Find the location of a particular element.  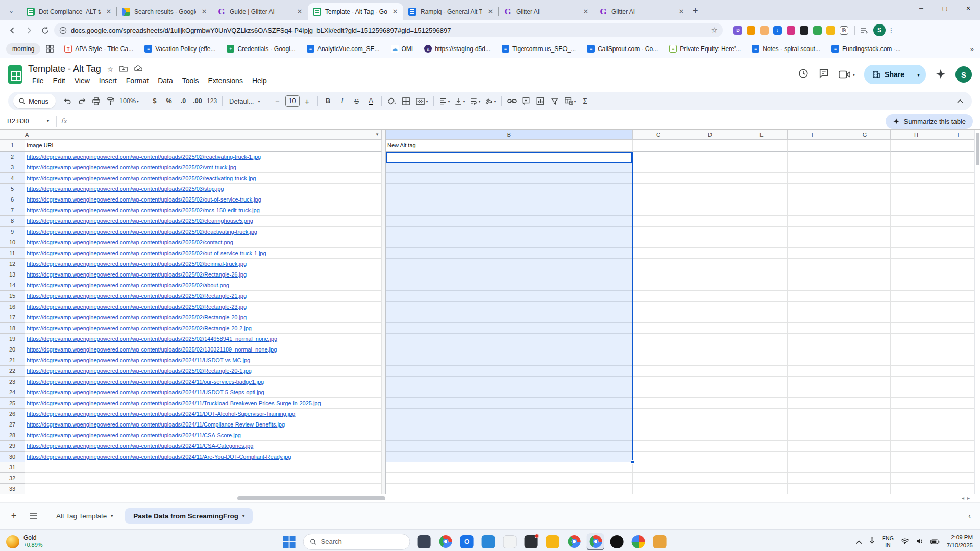

cell-a19: https://dcgrevamp.wpenginepowered.com/wp… is located at coordinates (203, 339).